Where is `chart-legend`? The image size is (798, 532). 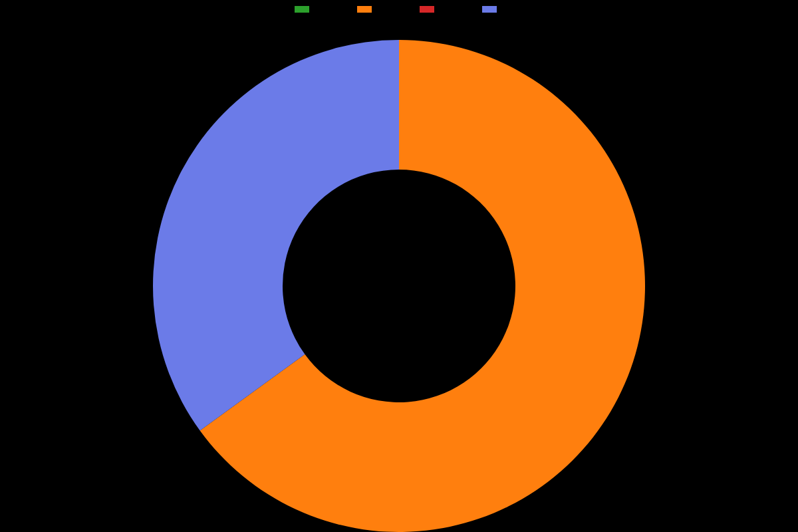
chart-legend is located at coordinates (399, 9).